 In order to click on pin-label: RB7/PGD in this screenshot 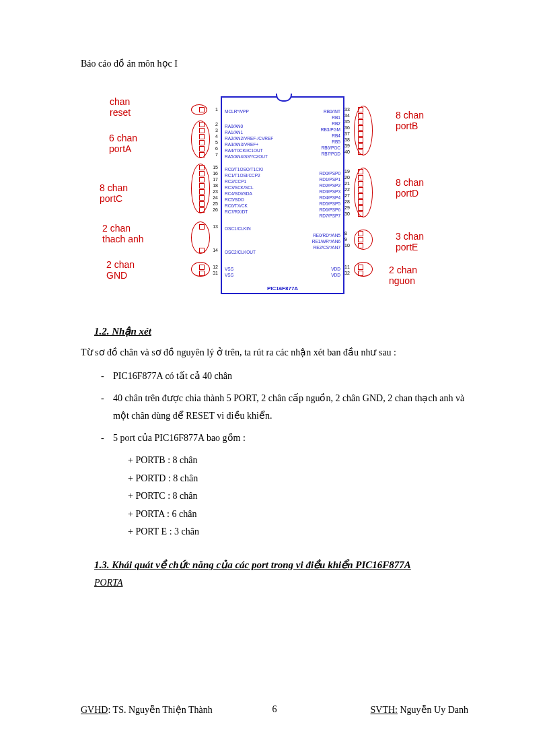, I will do `click(331, 153)`.